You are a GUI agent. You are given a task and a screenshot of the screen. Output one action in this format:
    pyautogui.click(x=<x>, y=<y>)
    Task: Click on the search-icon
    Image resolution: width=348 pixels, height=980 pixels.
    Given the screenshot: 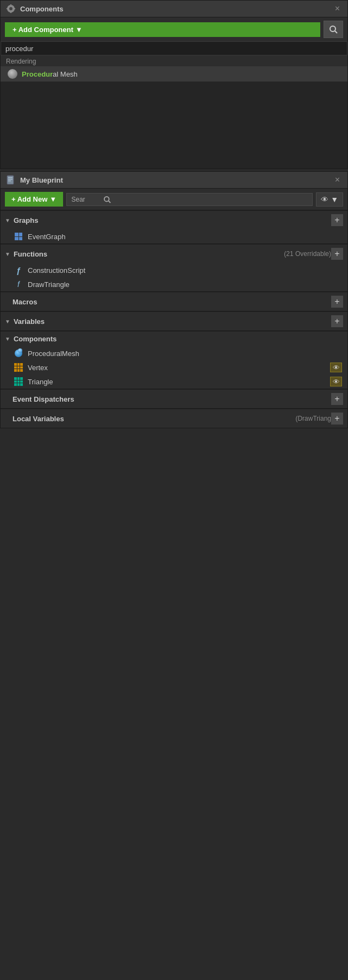 What is the action you would take?
    pyautogui.click(x=333, y=29)
    